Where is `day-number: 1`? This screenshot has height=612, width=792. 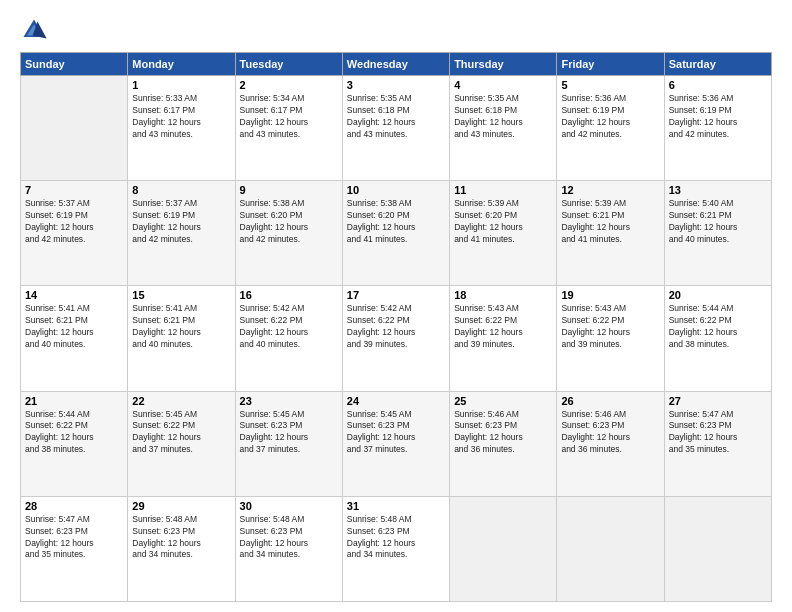
day-number: 1 is located at coordinates (181, 85).